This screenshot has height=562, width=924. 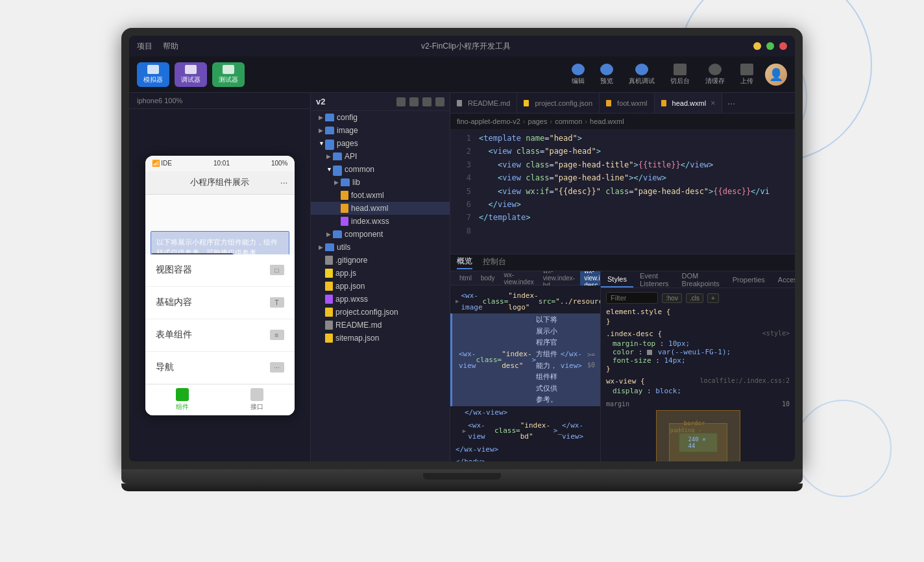 I want to click on html-line-wx-view-end: </wx-view>, so click(x=526, y=450).